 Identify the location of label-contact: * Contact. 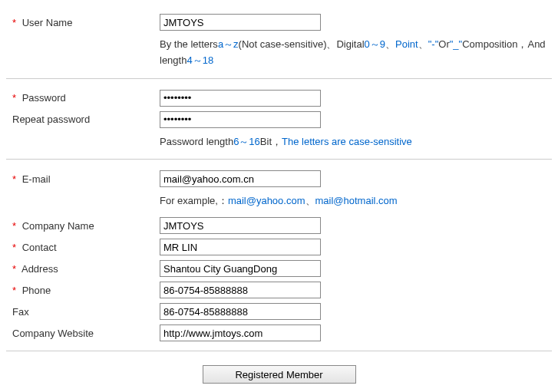
(83, 247).